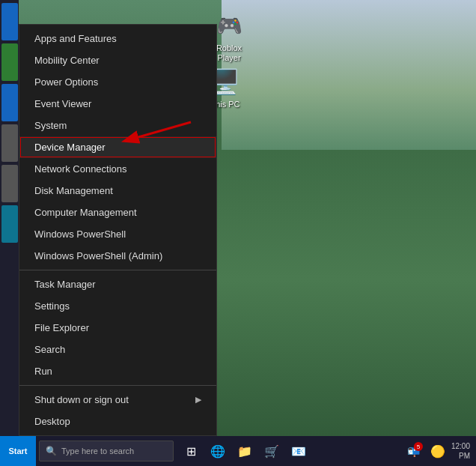 The width and height of the screenshot is (476, 466). I want to click on menu-item-file-explorer: File Explorer, so click(118, 328).